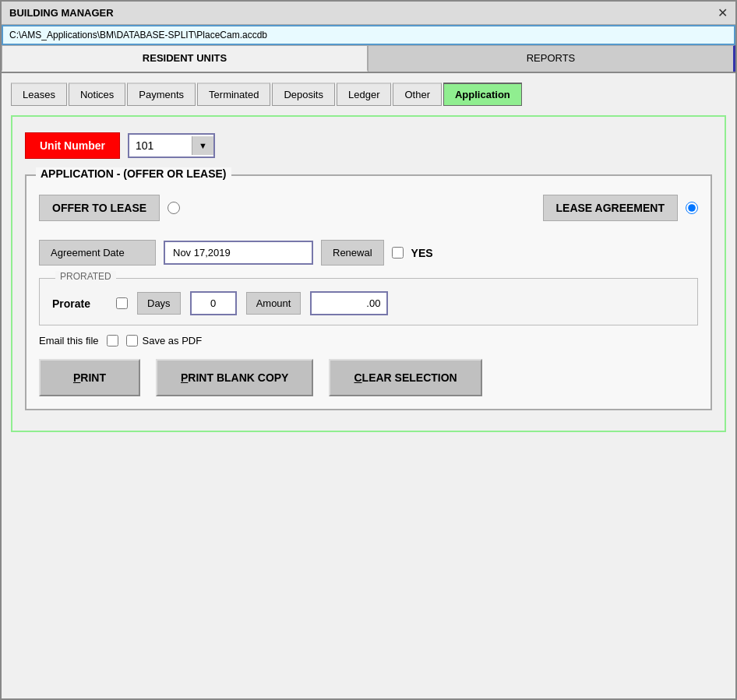 The height and width of the screenshot is (700, 737). What do you see at coordinates (368, 59) in the screenshot?
I see `top-nav-bar: RESIDENT UNITS REPORTS` at bounding box center [368, 59].